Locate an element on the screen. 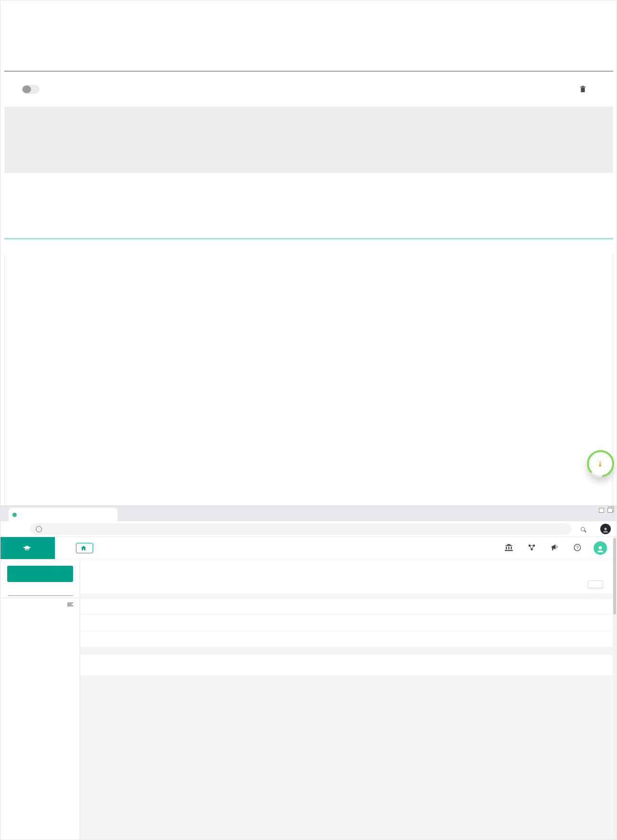 This screenshot has width=617, height=840. toggle-knob is located at coordinates (27, 89).